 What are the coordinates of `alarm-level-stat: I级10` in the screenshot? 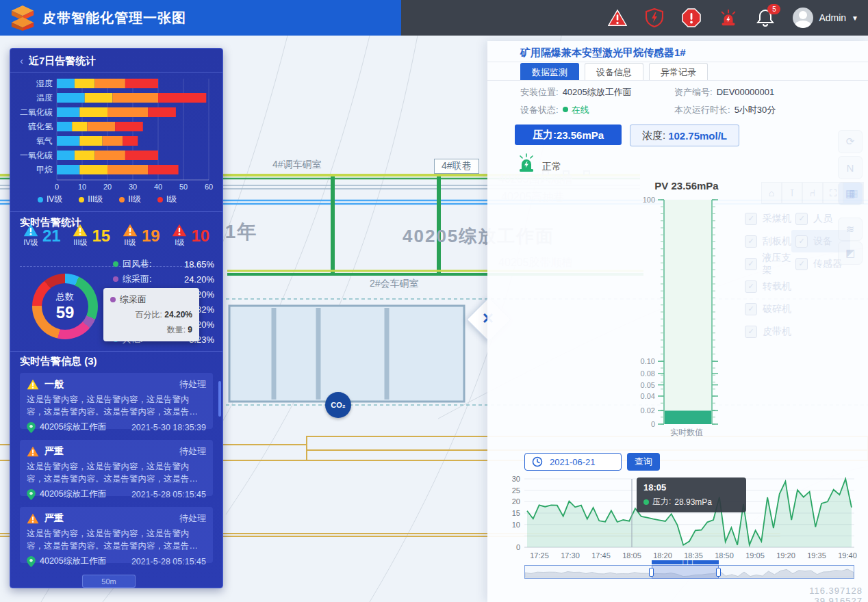 It's located at (192, 235).